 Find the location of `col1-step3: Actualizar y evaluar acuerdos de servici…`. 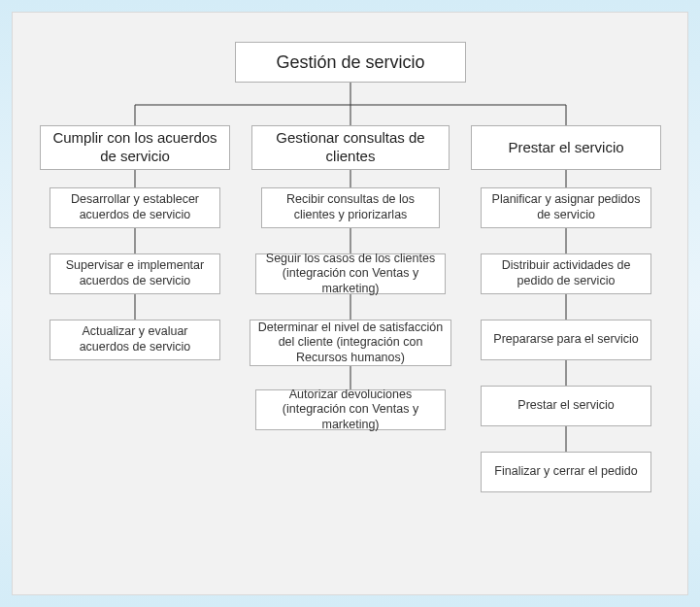

col1-step3: Actualizar y evaluar acuerdos de servici… is located at coordinates (135, 340).